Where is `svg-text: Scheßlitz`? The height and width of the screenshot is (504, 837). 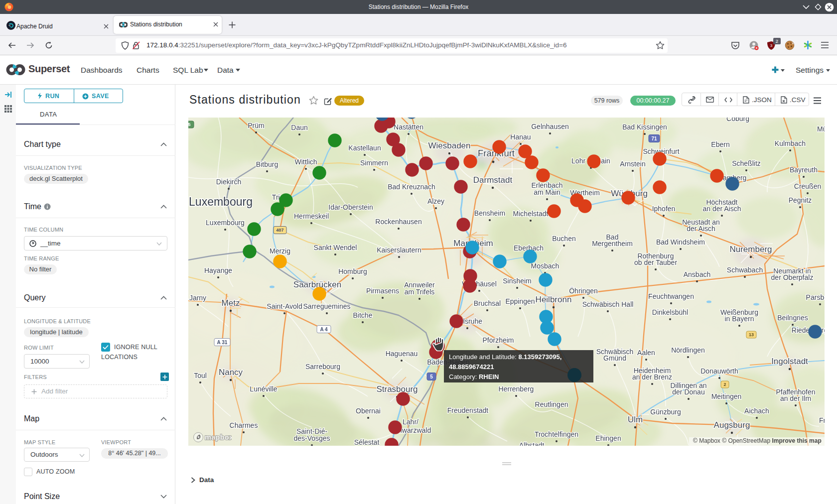
svg-text: Scheßlitz is located at coordinates (746, 163).